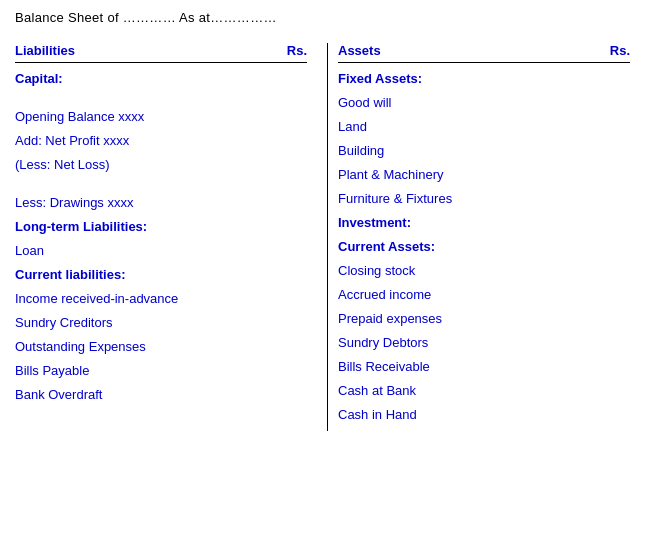 The width and height of the screenshot is (655, 541). What do you see at coordinates (161, 396) in the screenshot?
I see `liability-item-label: Bank Overdraft` at bounding box center [161, 396].